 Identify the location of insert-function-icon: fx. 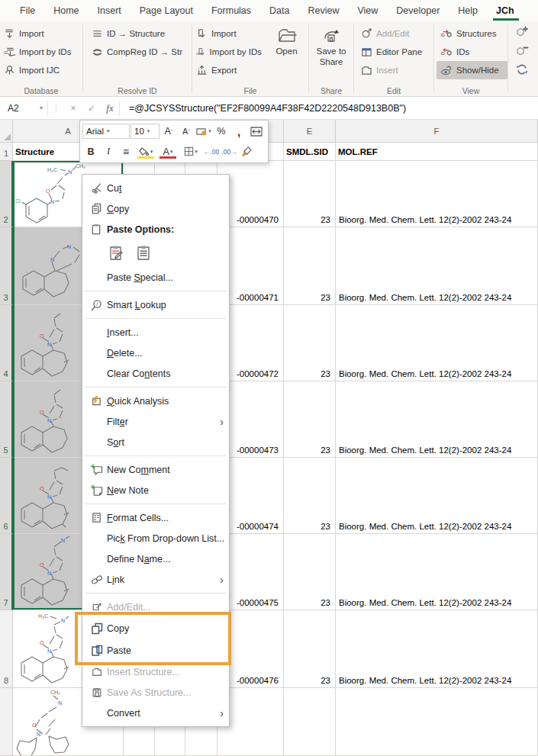
(110, 108).